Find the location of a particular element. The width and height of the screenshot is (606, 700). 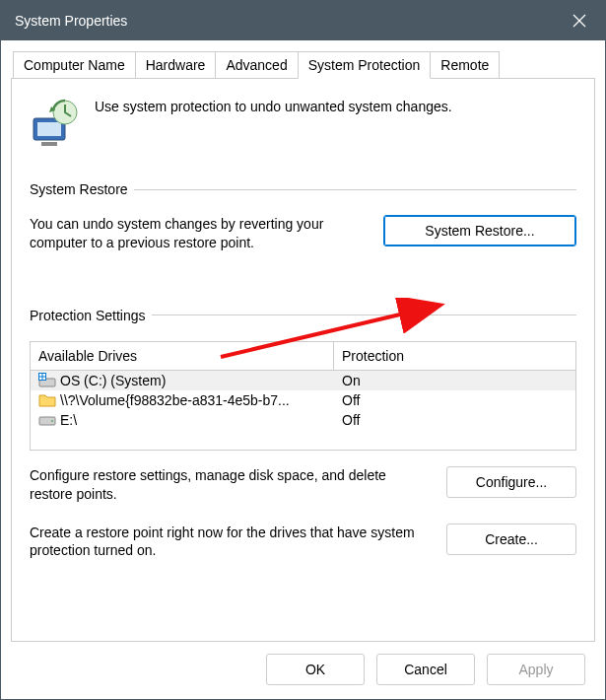

cancel-button: Cancel is located at coordinates (426, 669).